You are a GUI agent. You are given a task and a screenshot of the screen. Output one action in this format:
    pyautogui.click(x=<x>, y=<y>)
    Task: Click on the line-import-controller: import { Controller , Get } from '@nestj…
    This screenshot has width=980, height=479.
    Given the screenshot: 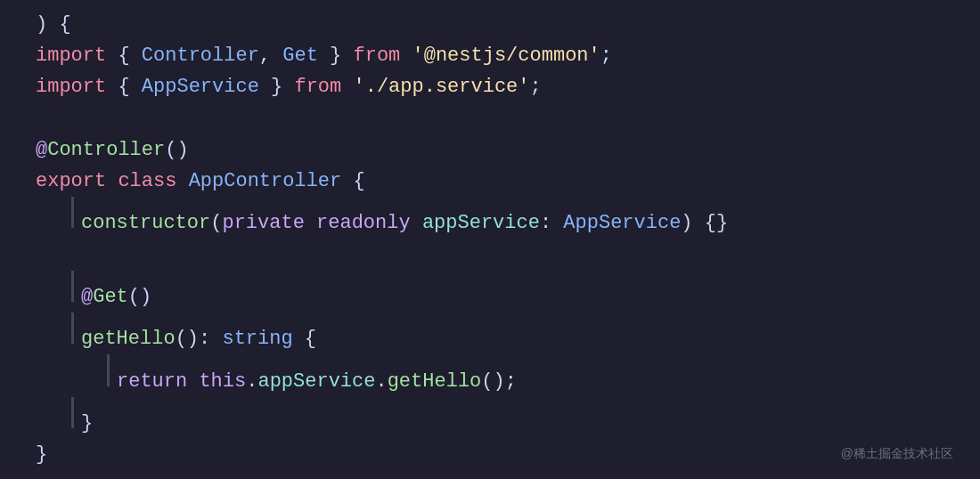 What is the action you would take?
    pyautogui.click(x=490, y=55)
    